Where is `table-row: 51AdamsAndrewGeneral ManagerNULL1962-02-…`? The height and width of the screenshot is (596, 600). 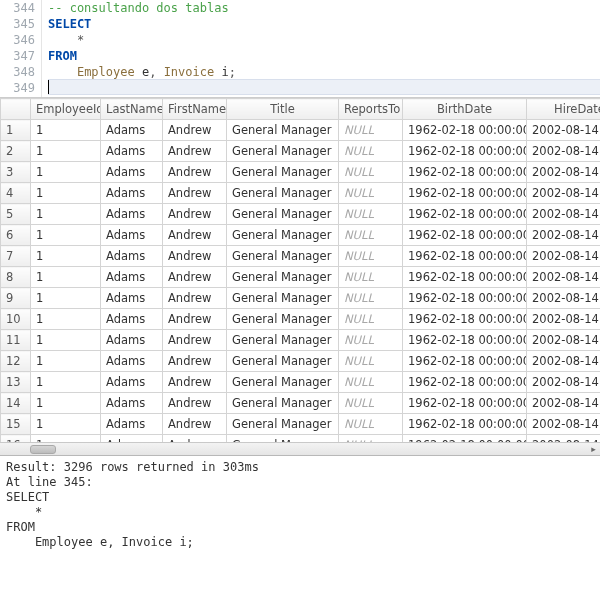
table-row: 51AdamsAndrewGeneral ManagerNULL1962-02-… is located at coordinates (301, 214).